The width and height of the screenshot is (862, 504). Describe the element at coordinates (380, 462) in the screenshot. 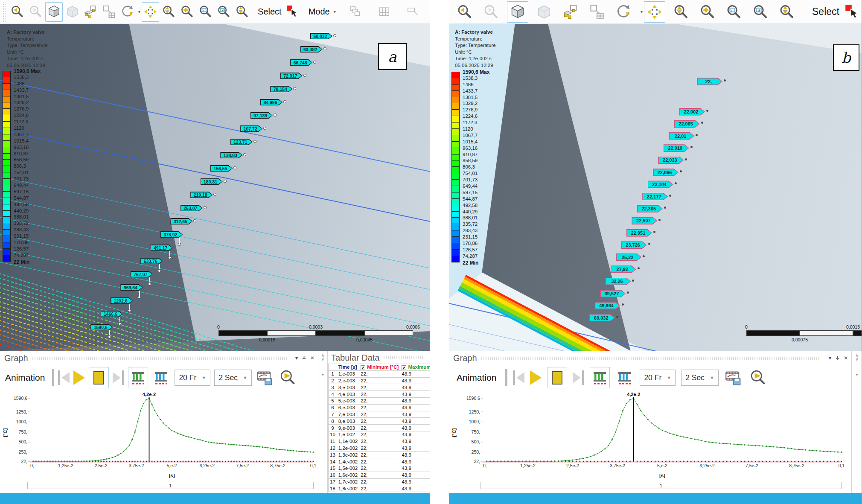

I see `table-row: 141,4e-00222,43,9` at that location.